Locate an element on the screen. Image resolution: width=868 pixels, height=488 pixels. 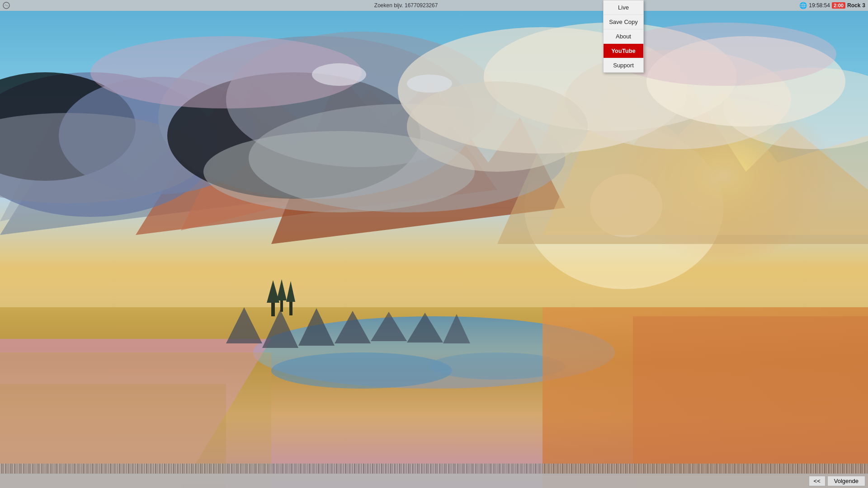
channel-number: 3 is located at coordinates (863, 5).